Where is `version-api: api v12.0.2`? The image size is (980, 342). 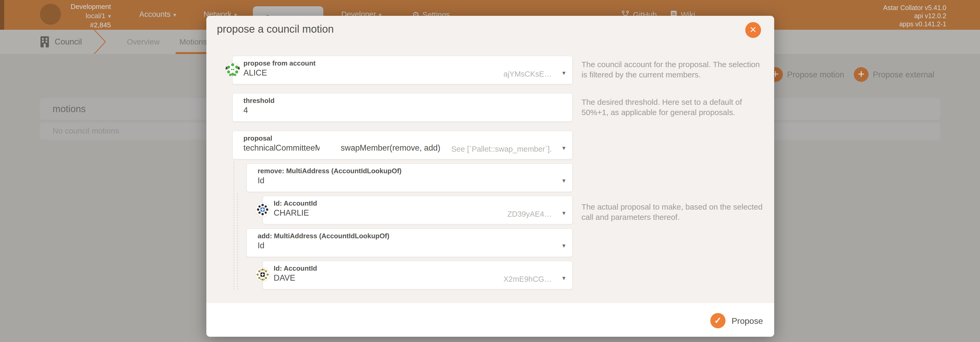 version-api: api v12.0.2 is located at coordinates (887, 16).